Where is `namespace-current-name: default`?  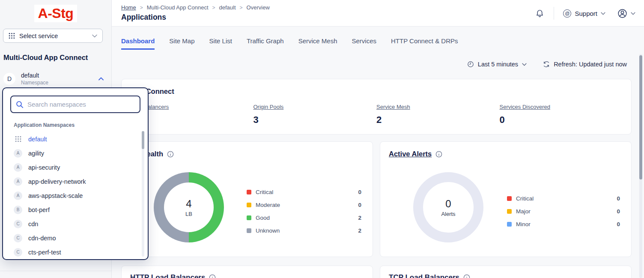
namespace-current-name: default is located at coordinates (35, 75).